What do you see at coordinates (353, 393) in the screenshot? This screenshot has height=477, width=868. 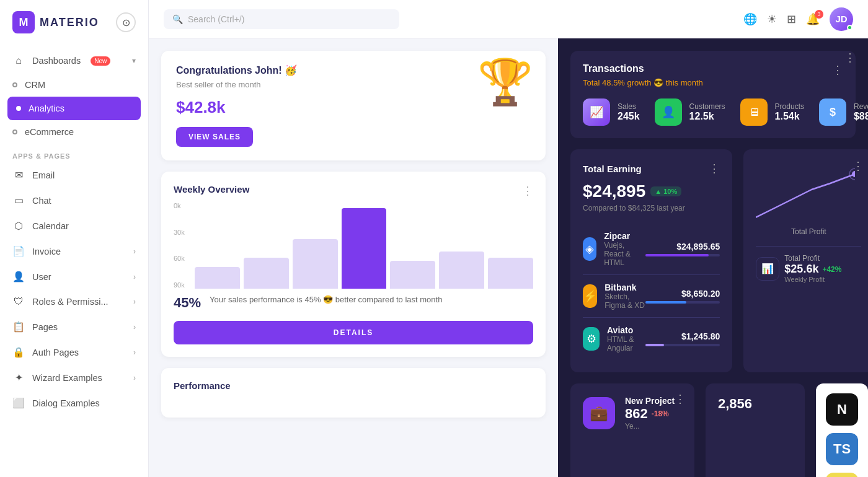 I see `performance-card: Performance ⋮` at bounding box center [353, 393].